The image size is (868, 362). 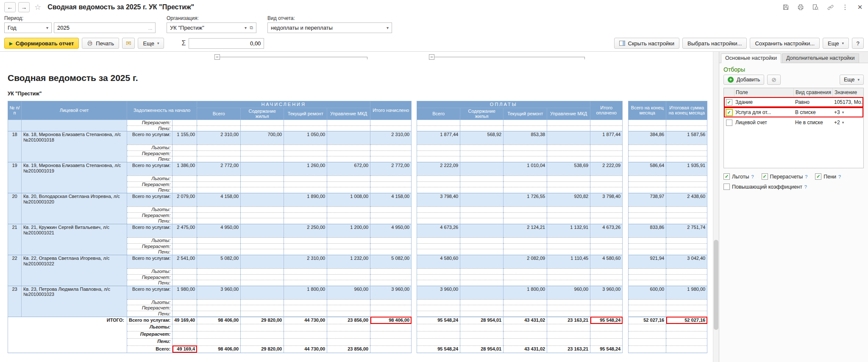 I want to click on filters-more-label: Еще, so click(x=849, y=80).